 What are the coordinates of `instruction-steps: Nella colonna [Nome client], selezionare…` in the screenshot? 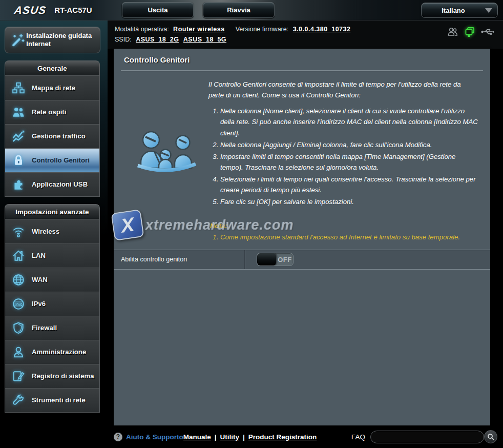 It's located at (344, 156).